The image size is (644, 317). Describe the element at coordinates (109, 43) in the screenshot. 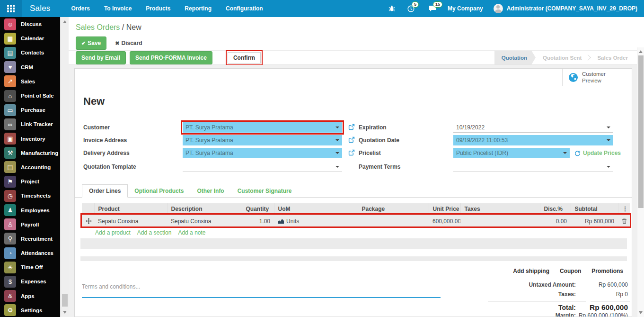

I see `record-controls: ✔Save ✖Discard` at that location.